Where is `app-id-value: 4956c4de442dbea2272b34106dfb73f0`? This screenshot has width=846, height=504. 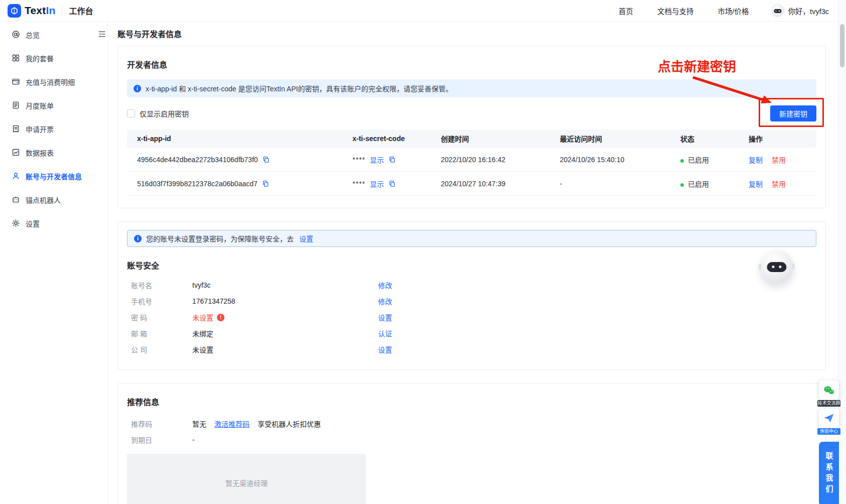 app-id-value: 4956c4de442dbea2272b34106dfb73f0 is located at coordinates (198, 160).